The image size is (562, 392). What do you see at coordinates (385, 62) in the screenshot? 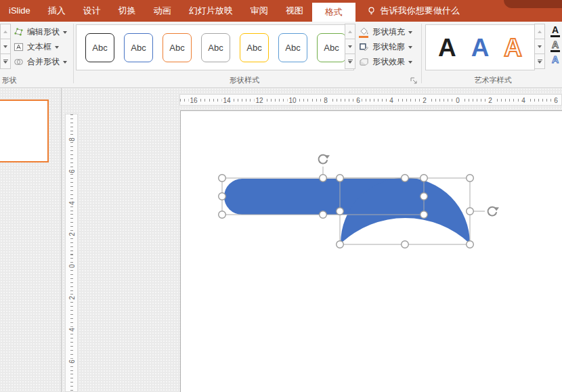
I see `shape-effects-button: 形状效果` at bounding box center [385, 62].